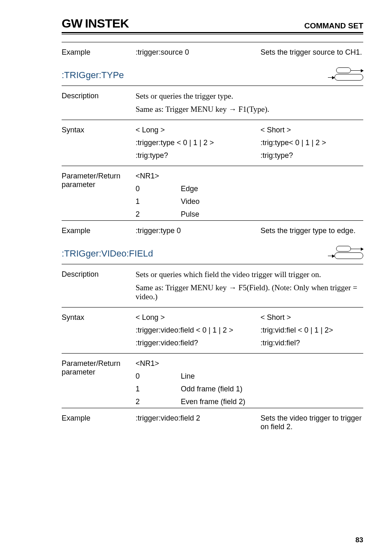 This screenshot has height=555, width=392. Describe the element at coordinates (196, 53) in the screenshot. I see `example-command: :trigger:source 0` at that location.